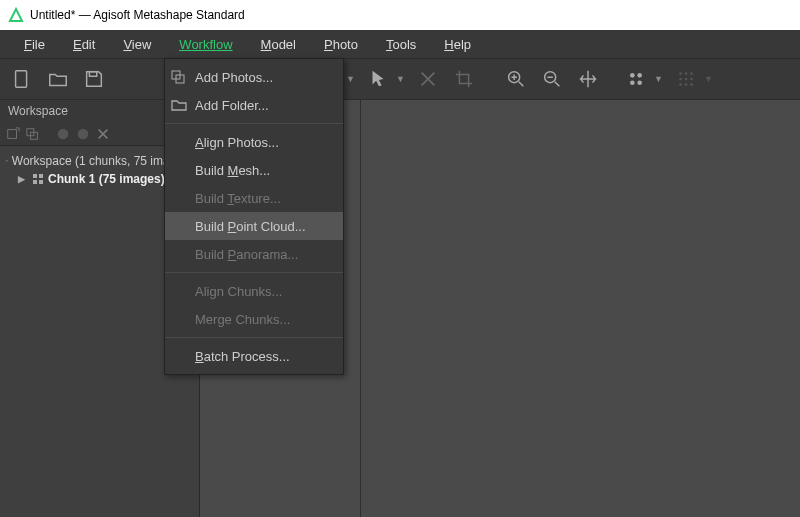 The height and width of the screenshot is (517, 800). What do you see at coordinates (401, 44) in the screenshot?
I see `menu-tools: Tools` at bounding box center [401, 44].